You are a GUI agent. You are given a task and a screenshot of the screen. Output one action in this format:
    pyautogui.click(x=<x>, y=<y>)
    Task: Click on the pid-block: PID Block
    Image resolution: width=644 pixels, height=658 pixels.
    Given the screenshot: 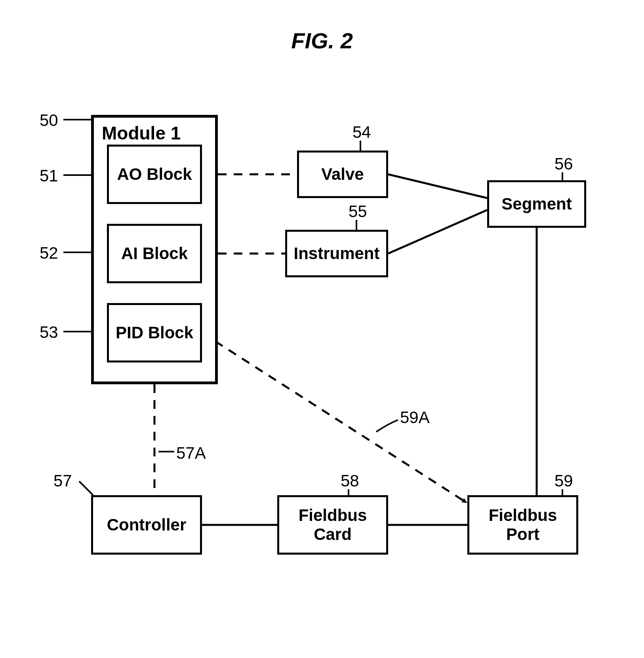 What is the action you would take?
    pyautogui.click(x=154, y=333)
    